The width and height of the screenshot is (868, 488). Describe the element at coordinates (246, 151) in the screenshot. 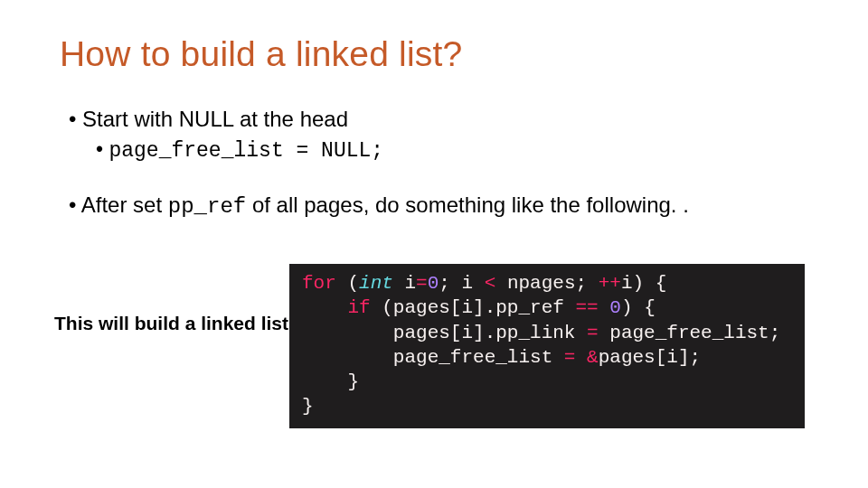

I see `bullet-1a-code: page_free_list = NULL;` at that location.